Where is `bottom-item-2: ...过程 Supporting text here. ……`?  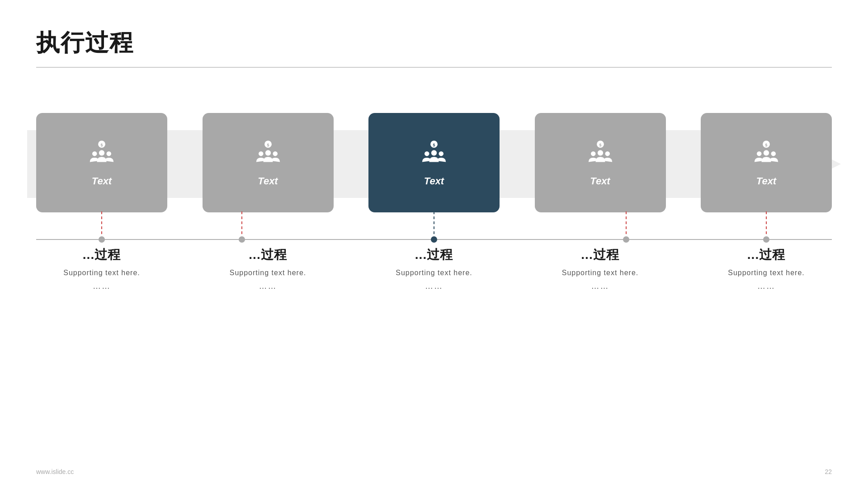 bottom-item-2: ...过程 Supporting text here. …… is located at coordinates (268, 268).